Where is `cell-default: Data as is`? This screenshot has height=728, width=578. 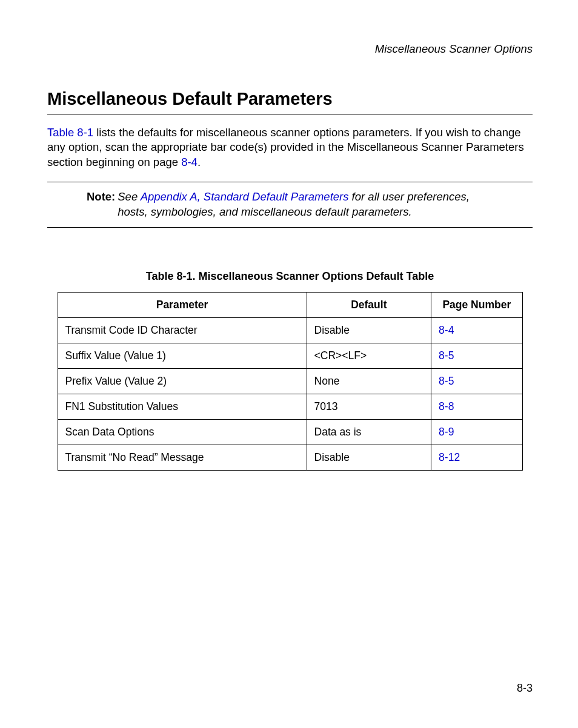
cell-default: Data as is is located at coordinates (369, 432).